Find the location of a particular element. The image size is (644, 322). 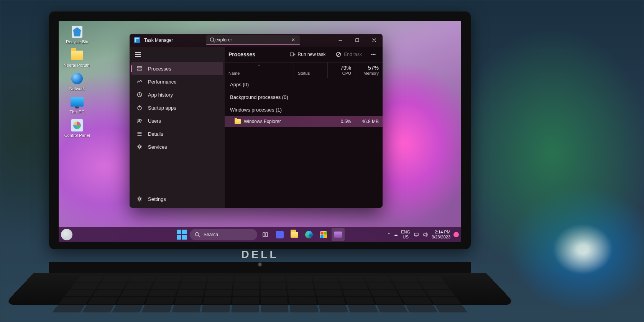

close-button is located at coordinates (374, 40).